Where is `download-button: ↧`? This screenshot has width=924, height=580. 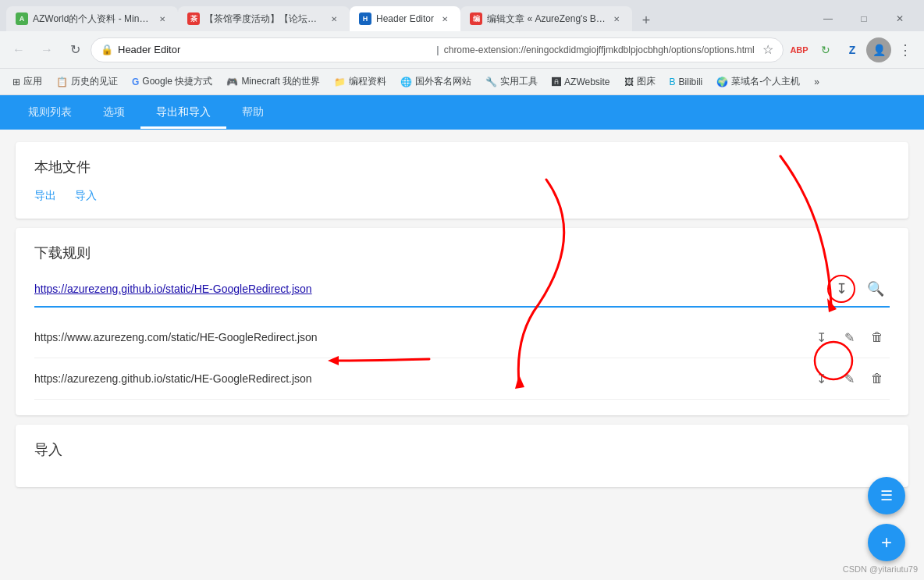 download-button: ↧ is located at coordinates (841, 289).